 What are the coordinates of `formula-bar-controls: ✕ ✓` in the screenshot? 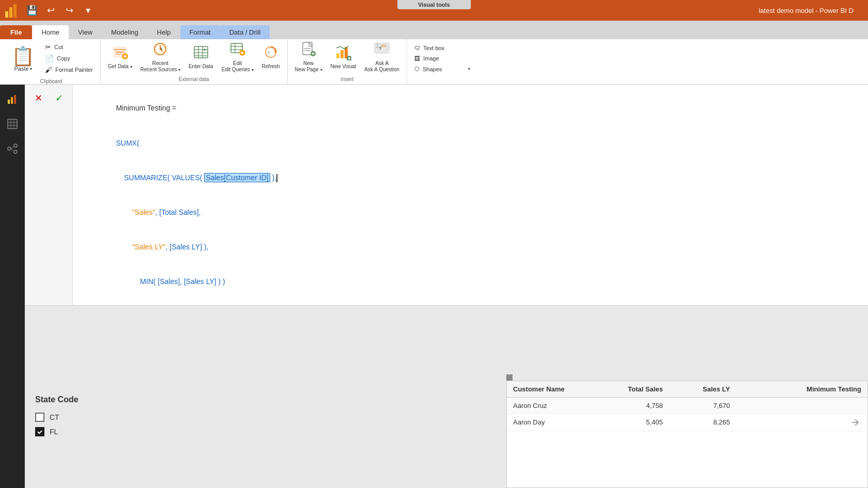 It's located at (49, 195).